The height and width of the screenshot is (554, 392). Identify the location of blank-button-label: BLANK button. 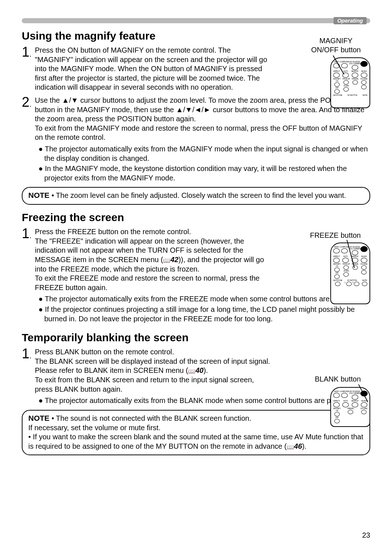
(338, 379).